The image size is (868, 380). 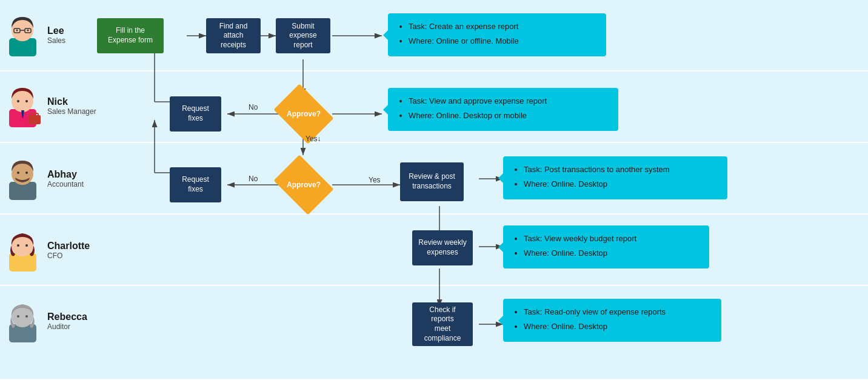 What do you see at coordinates (304, 185) in the screenshot?
I see `approve-abhay-label: Approve?` at bounding box center [304, 185].